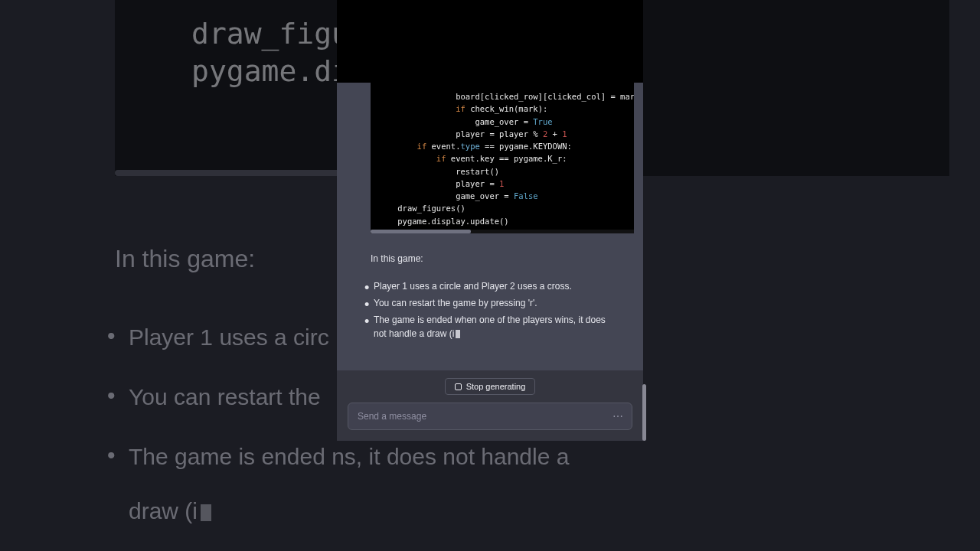  Describe the element at coordinates (490, 406) in the screenshot. I see `input-bar: Stop generating ⋯` at that location.